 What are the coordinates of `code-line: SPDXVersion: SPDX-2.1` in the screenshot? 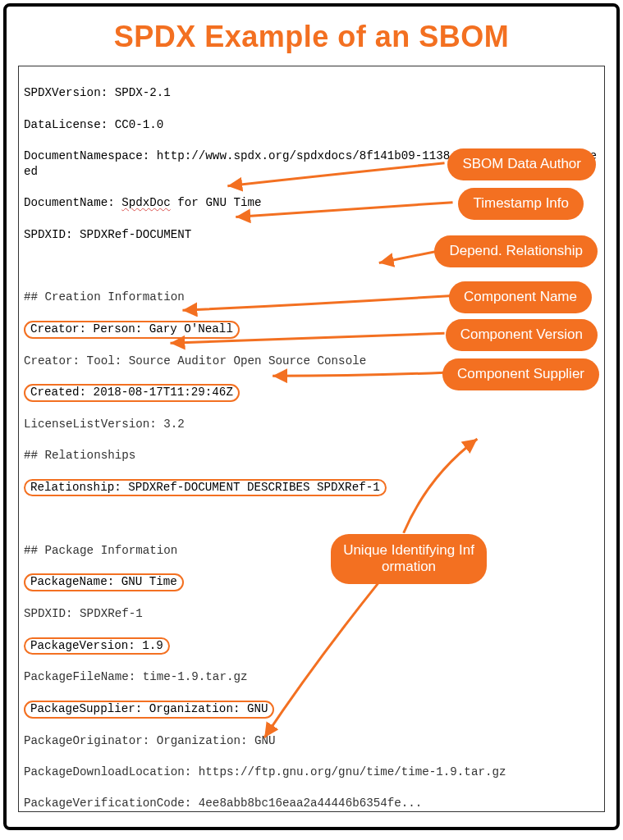 It's located at (312, 94).